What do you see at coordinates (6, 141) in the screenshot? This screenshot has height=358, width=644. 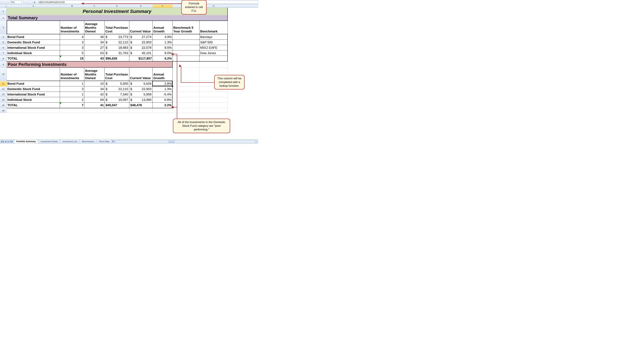 I see `tab-prev-icon: ◀` at bounding box center [6, 141].